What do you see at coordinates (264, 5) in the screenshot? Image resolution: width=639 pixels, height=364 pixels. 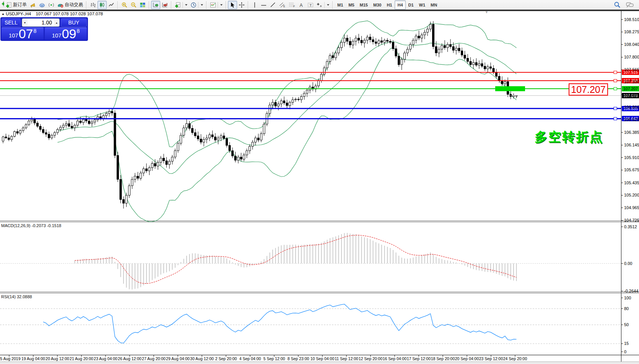 I see `horizontal-line-tool` at bounding box center [264, 5].